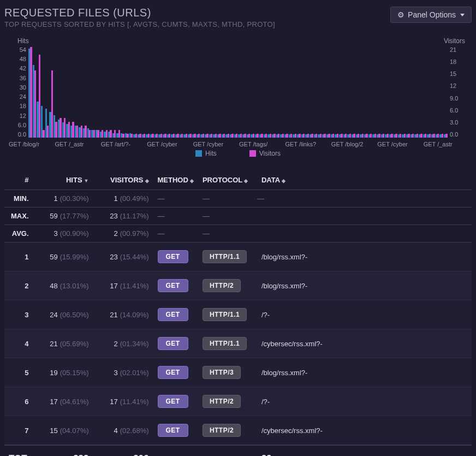 Image resolution: width=476 pixels, height=456 pixels. Describe the element at coordinates (123, 180) in the screenshot. I see `col-header-visitors: VISITORS◆` at that location.